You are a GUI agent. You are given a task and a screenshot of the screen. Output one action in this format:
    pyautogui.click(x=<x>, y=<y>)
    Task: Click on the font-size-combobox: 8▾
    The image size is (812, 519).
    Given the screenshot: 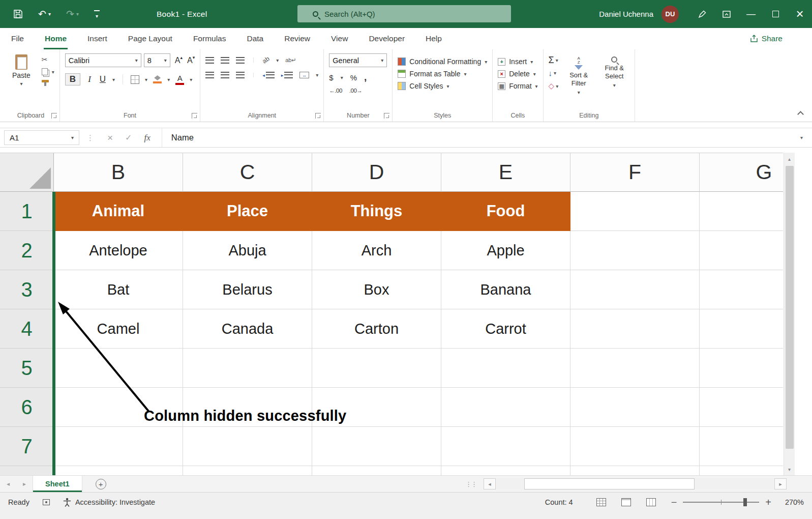 What is the action you would take?
    pyautogui.click(x=157, y=60)
    